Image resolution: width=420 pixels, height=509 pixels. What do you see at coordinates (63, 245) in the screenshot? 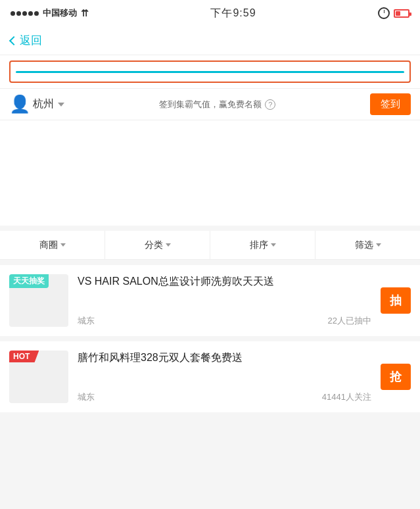
I see `filter-arrow-shangquan` at bounding box center [63, 245].